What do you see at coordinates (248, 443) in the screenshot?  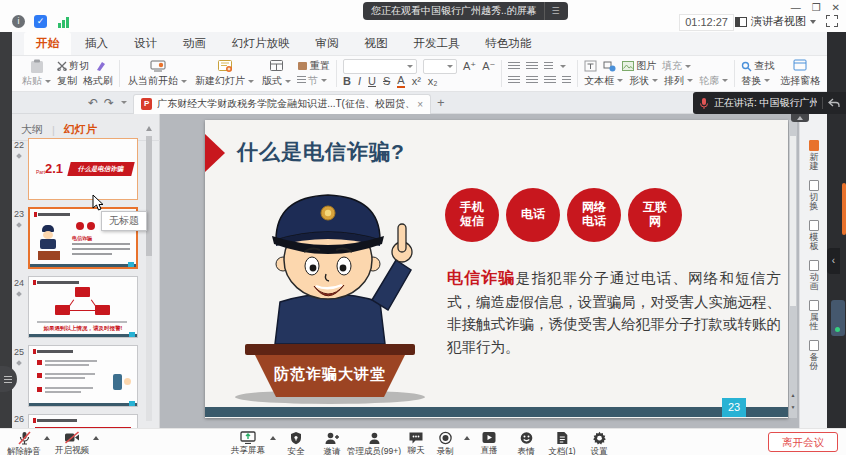 I see `share-screen-button: 共享屏幕` at bounding box center [248, 443].